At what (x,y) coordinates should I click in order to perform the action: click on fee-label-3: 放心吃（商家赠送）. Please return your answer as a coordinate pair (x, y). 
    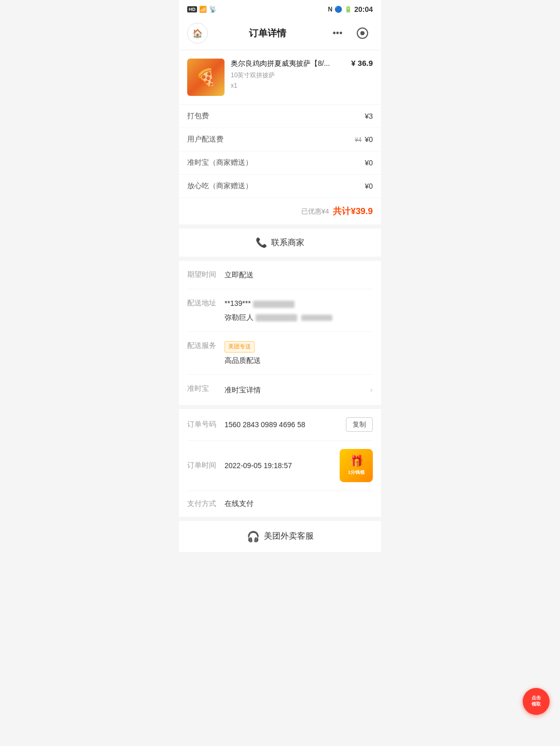
    Looking at the image, I should click on (220, 186).